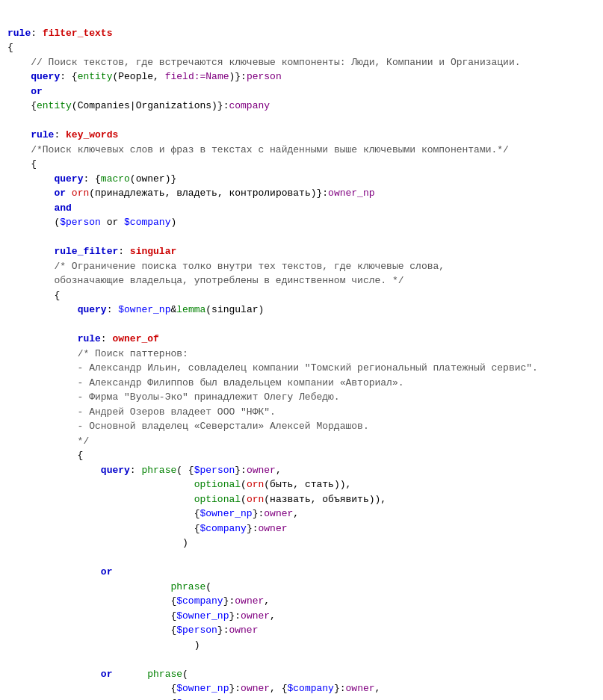  I want to click on label-company: company, so click(250, 106).